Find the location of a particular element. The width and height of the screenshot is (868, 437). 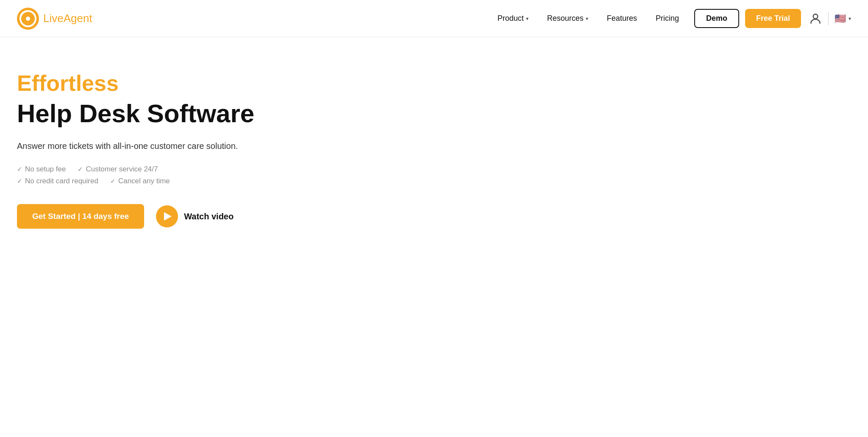

logo-icon is located at coordinates (28, 19).